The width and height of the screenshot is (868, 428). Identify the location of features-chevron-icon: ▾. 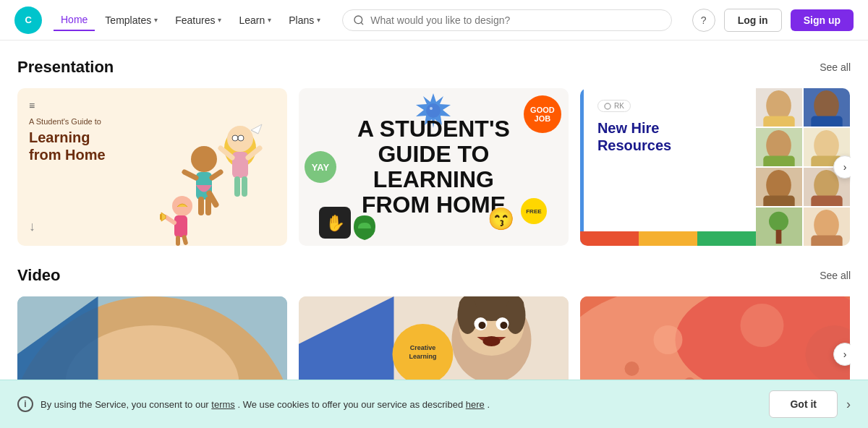
(220, 20).